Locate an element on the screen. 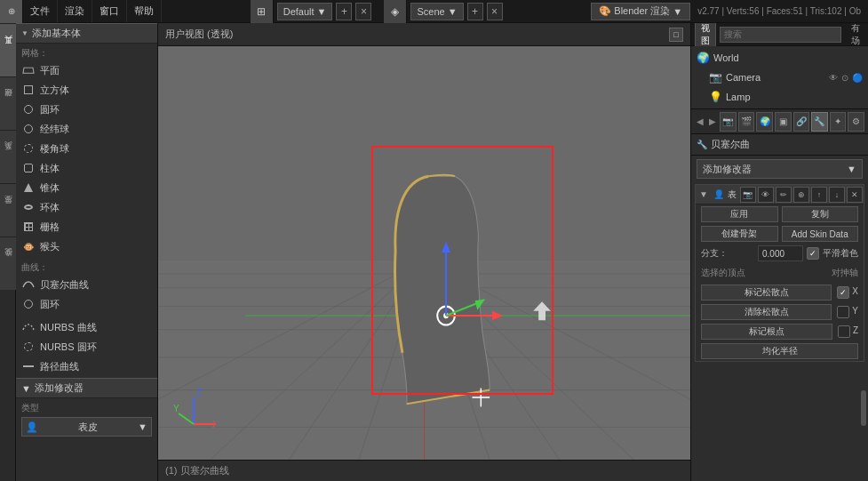 This screenshot has height=481, width=868. close-editor2-btn: × is located at coordinates (495, 12).